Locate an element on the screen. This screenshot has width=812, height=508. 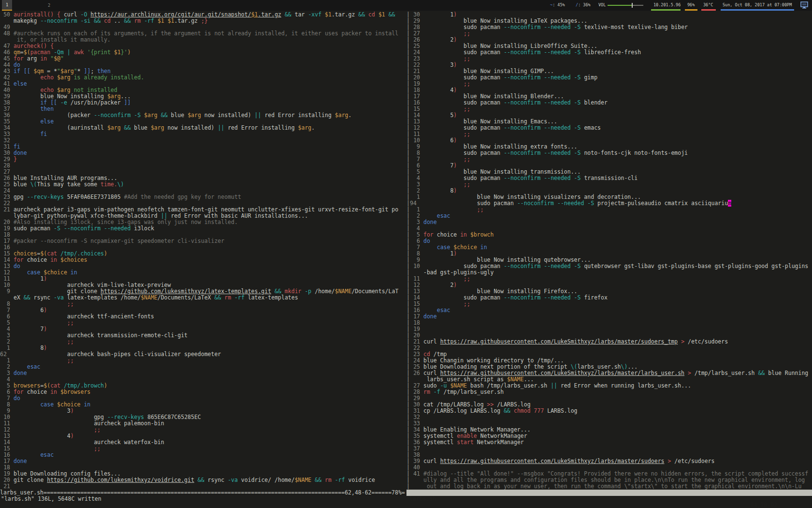
code-row: |3done is located at coordinates (609, 223).